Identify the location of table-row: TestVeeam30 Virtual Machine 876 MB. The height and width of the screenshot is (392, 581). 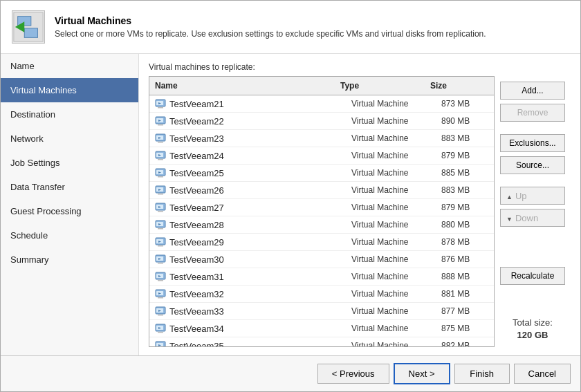
(322, 260).